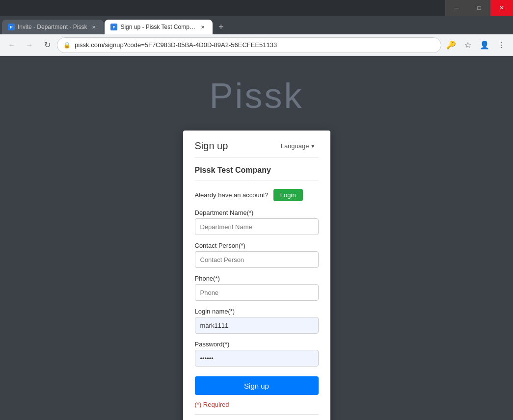 The image size is (513, 420). I want to click on login-name-label: Login name(*), so click(257, 311).